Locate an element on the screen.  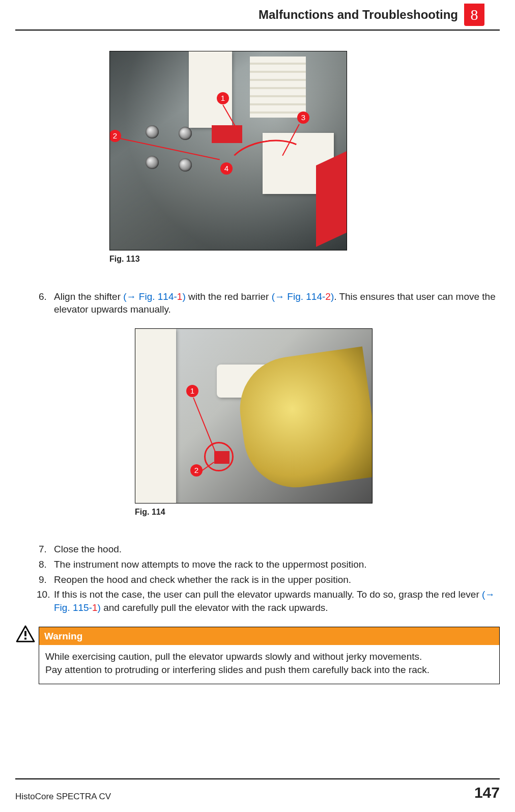
section-title: Malfunctions and Troubleshooting is located at coordinates (358, 15).